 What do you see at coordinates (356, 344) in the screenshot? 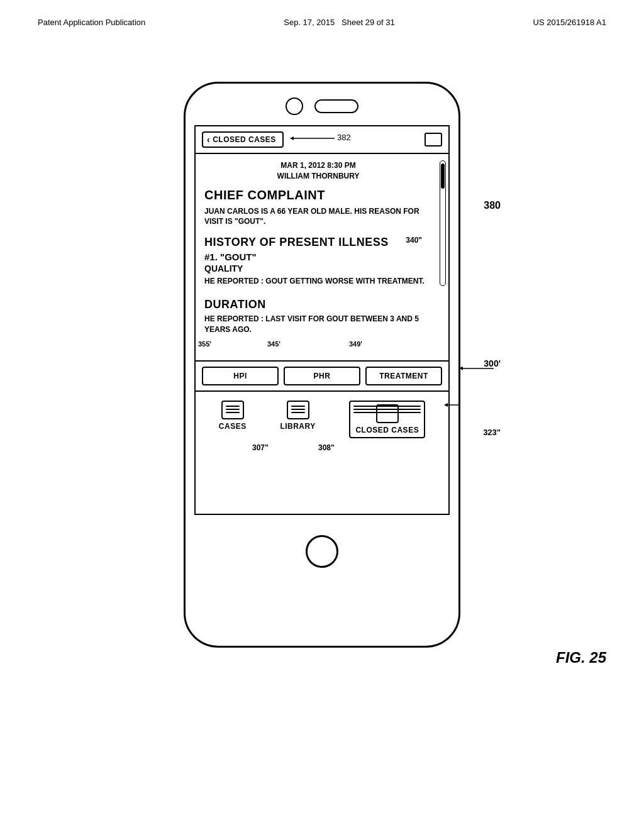
I see `label-349: 349'` at bounding box center [356, 344].